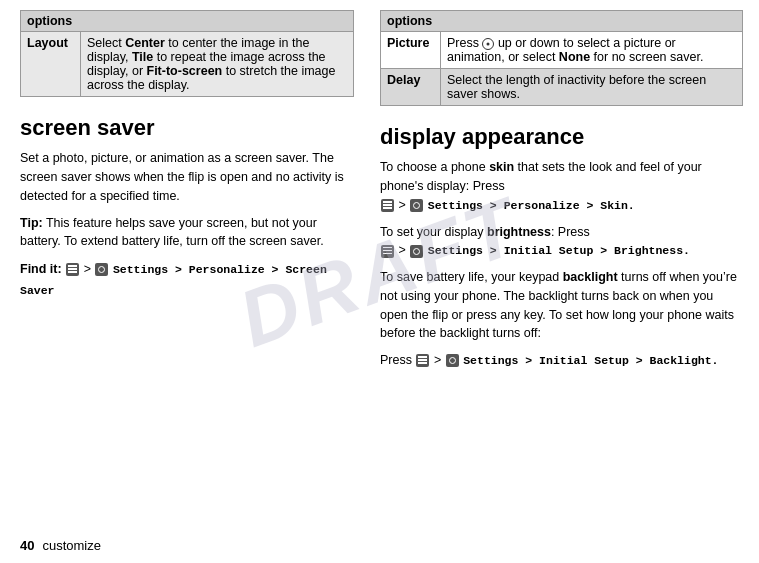 This screenshot has width=759, height=563. Describe the element at coordinates (416, 206) in the screenshot. I see `settings-icon-r1` at that location.